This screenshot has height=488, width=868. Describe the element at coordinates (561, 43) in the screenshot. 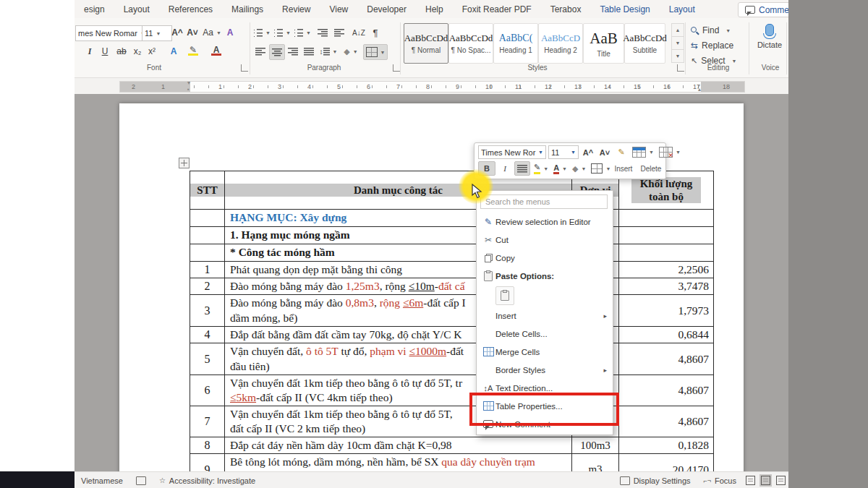

I see `style-card-heading-2: AaBbCcDHeading 2` at that location.